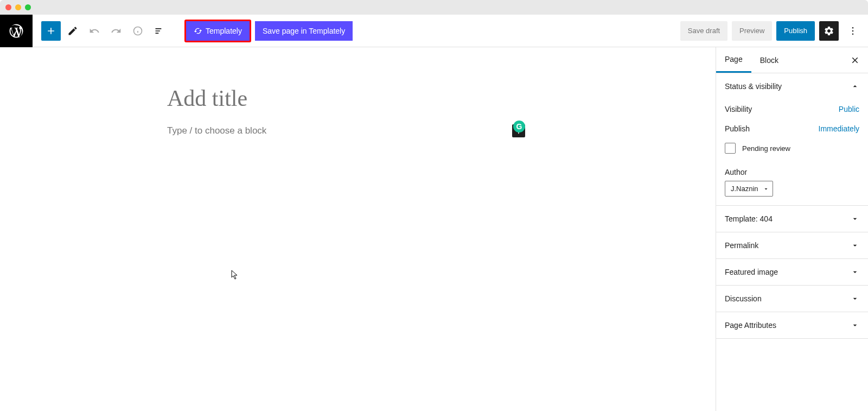 This screenshot has width=868, height=411. What do you see at coordinates (792, 129) in the screenshot?
I see `row-publish: Publish Immediately` at bounding box center [792, 129].